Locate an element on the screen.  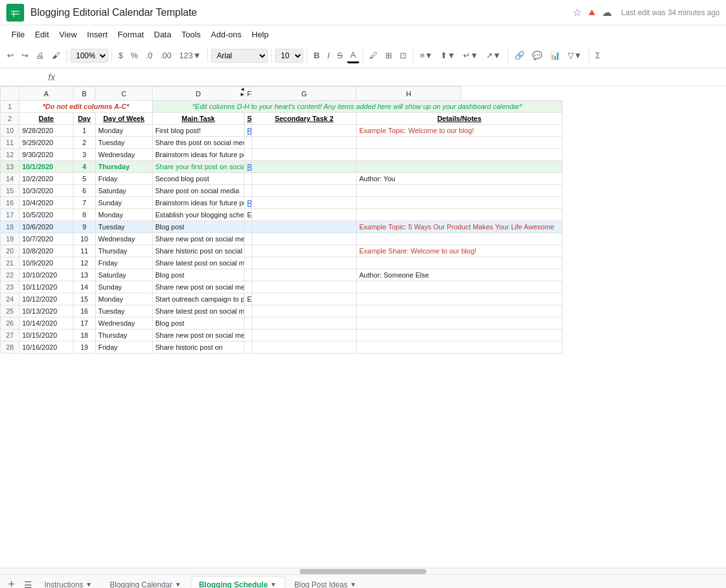
dow-24: Monday is located at coordinates (124, 299).